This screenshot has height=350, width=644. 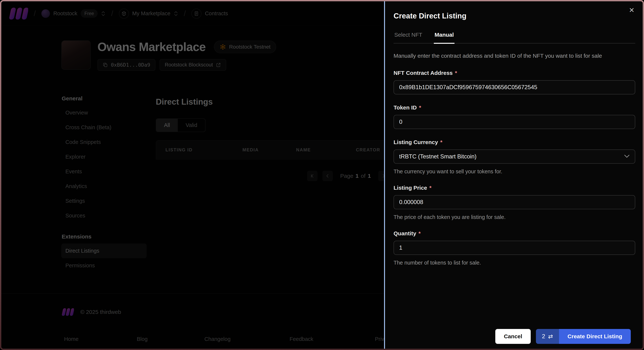 I want to click on nft-contract-address-input, so click(x=514, y=87).